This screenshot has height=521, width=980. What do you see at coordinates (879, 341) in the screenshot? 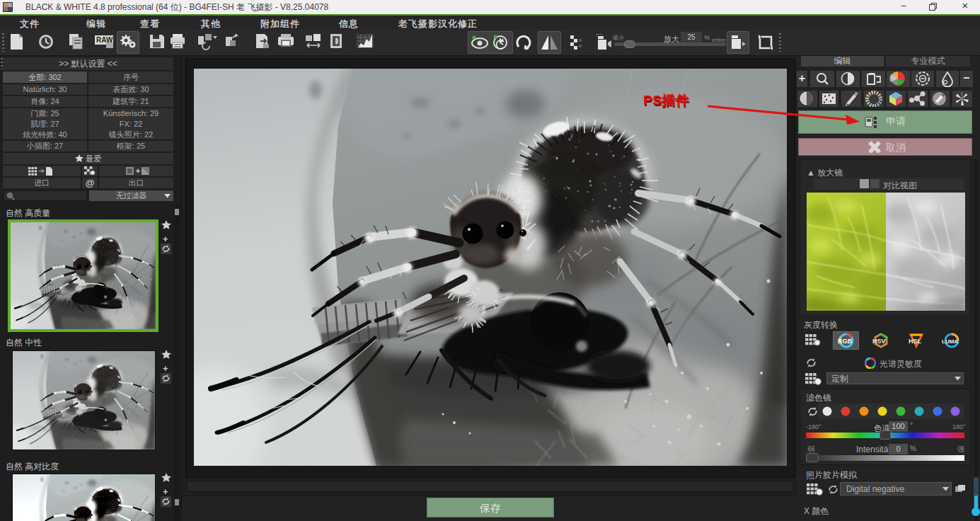
I see `svg-text: HSV` at bounding box center [879, 341].